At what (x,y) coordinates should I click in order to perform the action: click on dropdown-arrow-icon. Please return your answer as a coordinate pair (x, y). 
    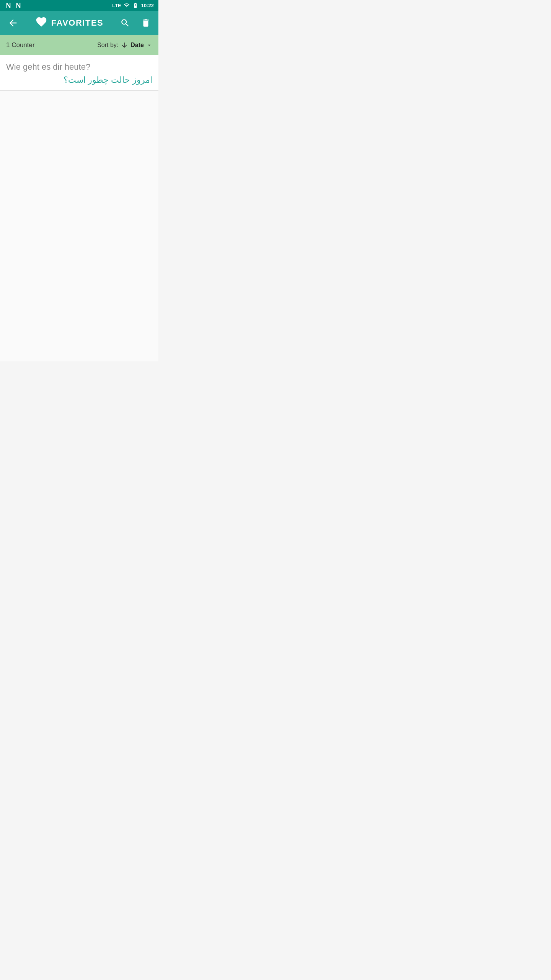
    Looking at the image, I should click on (149, 45).